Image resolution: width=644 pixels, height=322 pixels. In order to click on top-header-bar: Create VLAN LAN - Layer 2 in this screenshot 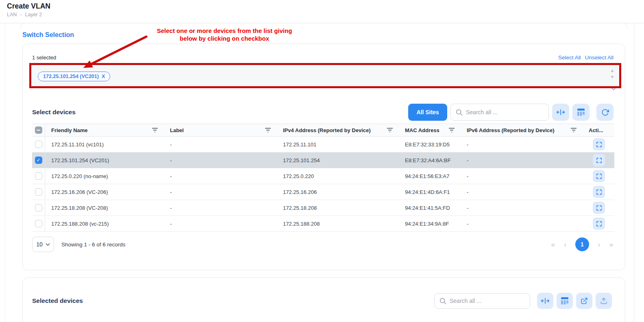, I will do `click(322, 11)`.